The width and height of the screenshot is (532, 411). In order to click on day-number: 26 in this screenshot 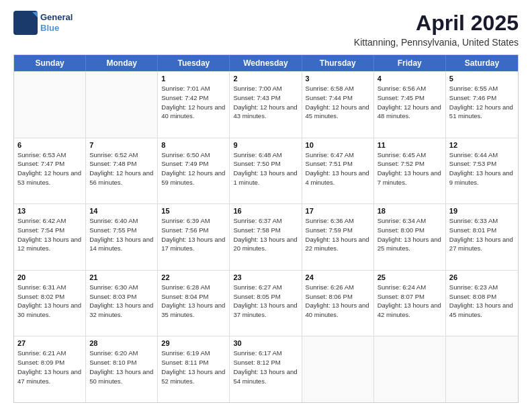, I will do `click(482, 277)`.